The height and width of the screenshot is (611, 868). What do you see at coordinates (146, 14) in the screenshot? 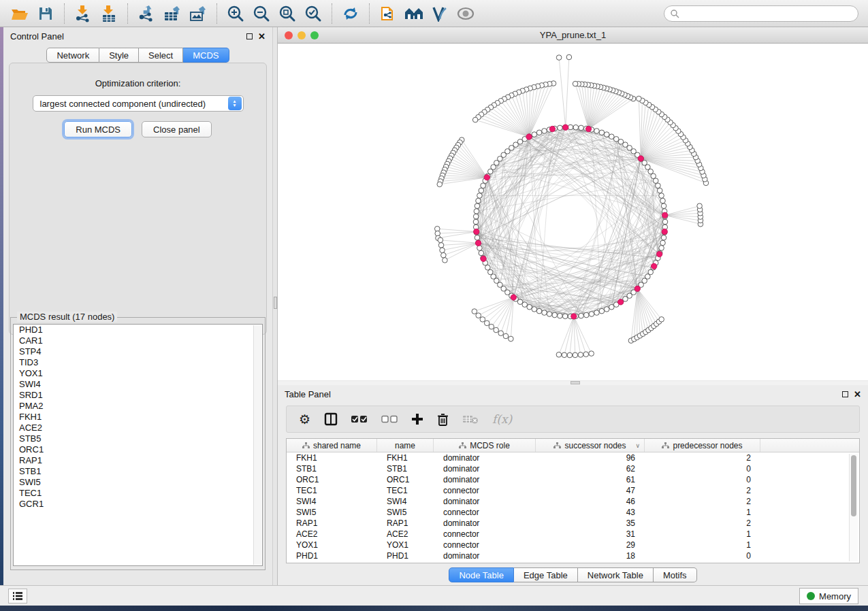
I see `export-network-button` at bounding box center [146, 14].